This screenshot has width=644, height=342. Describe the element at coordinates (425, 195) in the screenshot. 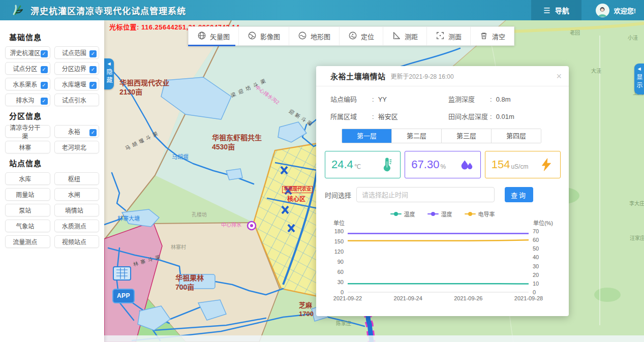

I see `time-range-input` at that location.